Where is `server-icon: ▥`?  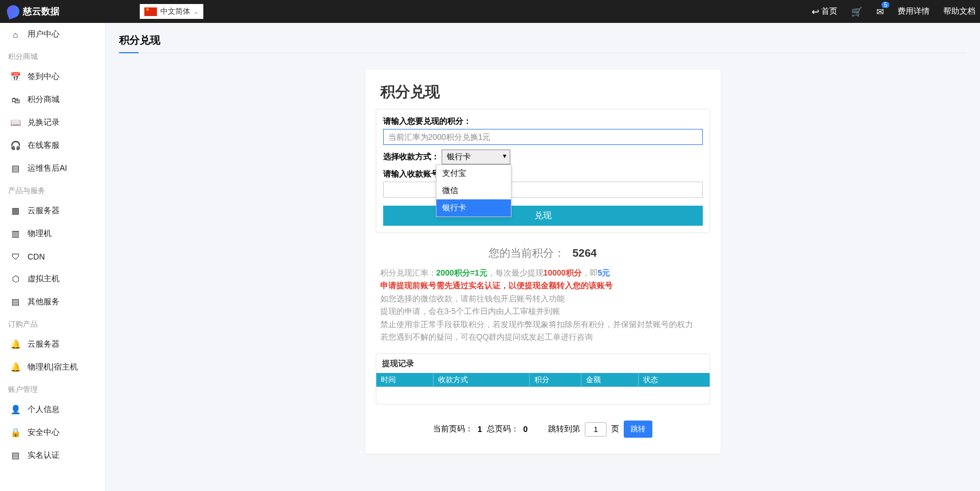
server-icon: ▥ is located at coordinates (15, 234).